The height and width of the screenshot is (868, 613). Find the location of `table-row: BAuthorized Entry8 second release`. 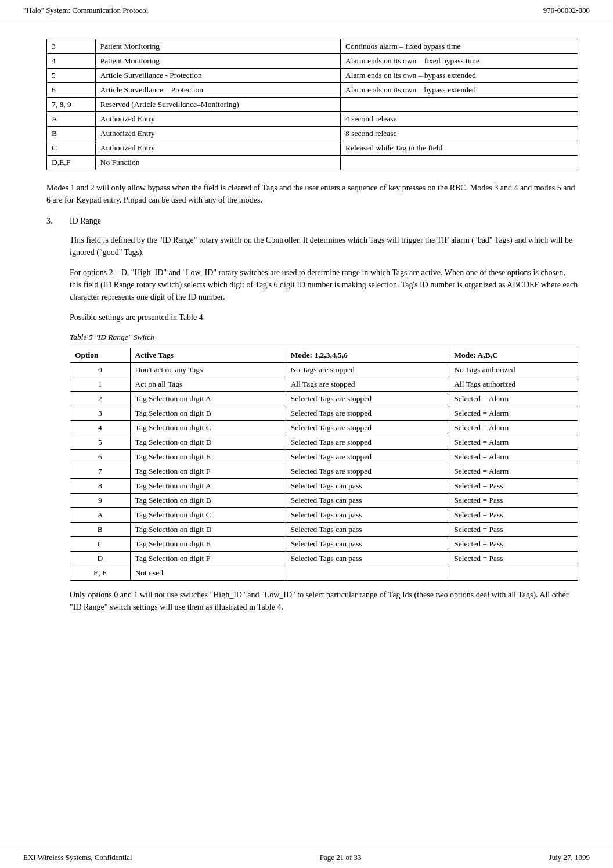

table-row: BAuthorized Entry8 second release is located at coordinates (312, 134).